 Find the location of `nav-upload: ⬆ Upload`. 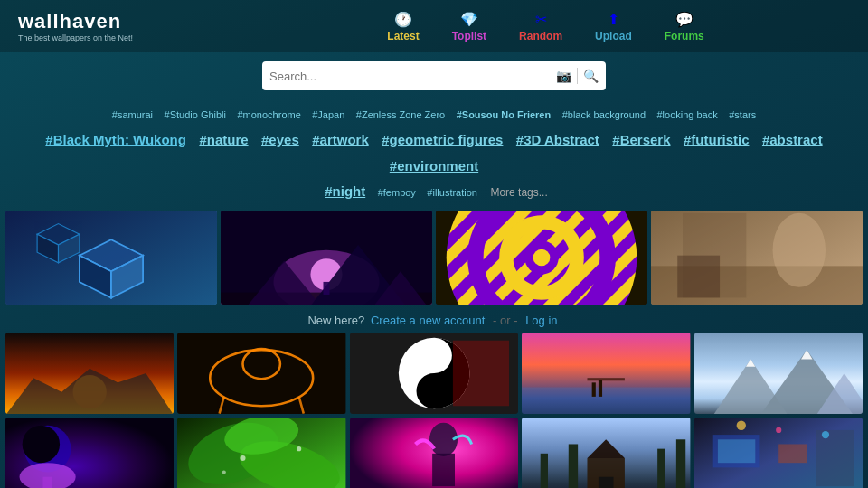

nav-upload: ⬆ Upload is located at coordinates (613, 27).